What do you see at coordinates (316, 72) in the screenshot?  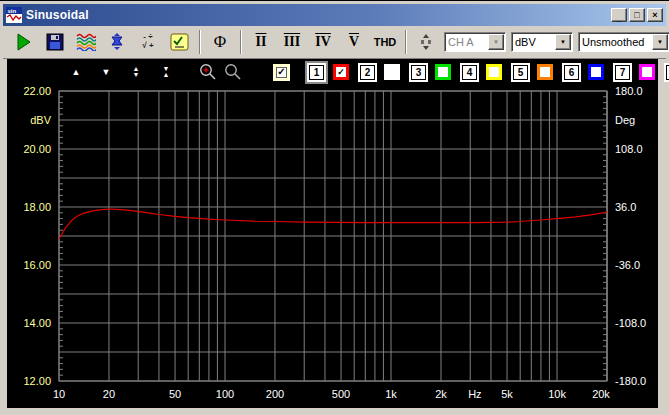 I see `overlay-button-1: 1` at bounding box center [316, 72].